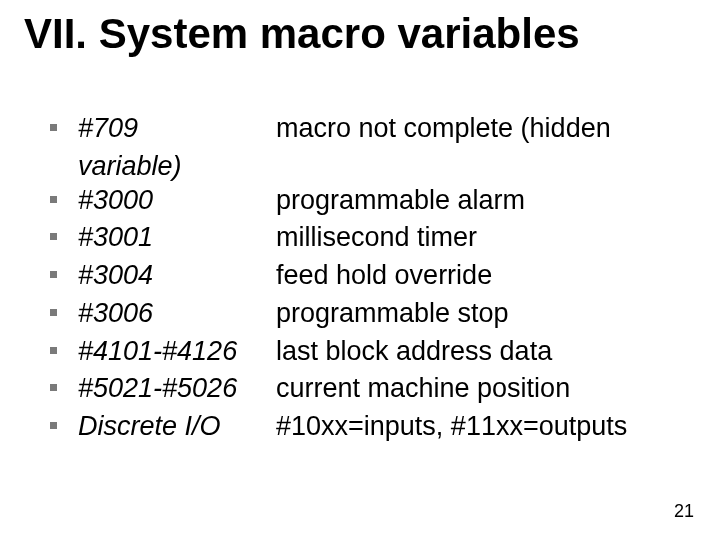 The width and height of the screenshot is (720, 540). I want to click on macro-description: macro not complete (hidden, so click(483, 129).